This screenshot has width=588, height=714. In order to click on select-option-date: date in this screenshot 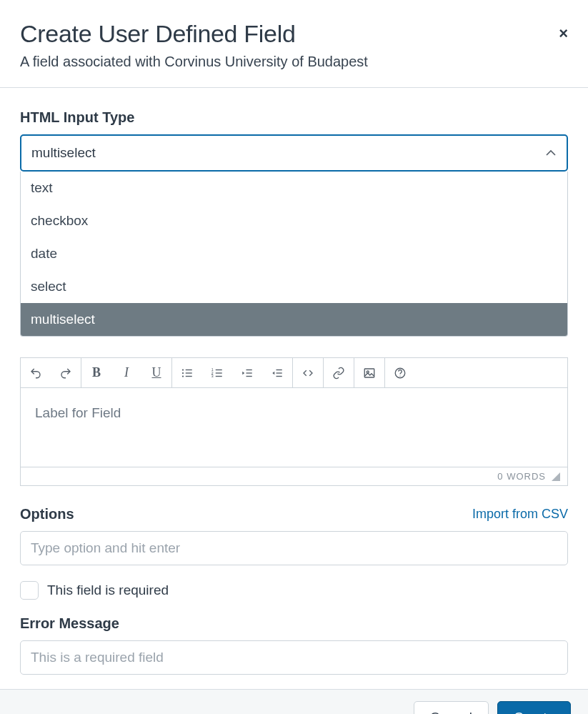, I will do `click(294, 254)`.